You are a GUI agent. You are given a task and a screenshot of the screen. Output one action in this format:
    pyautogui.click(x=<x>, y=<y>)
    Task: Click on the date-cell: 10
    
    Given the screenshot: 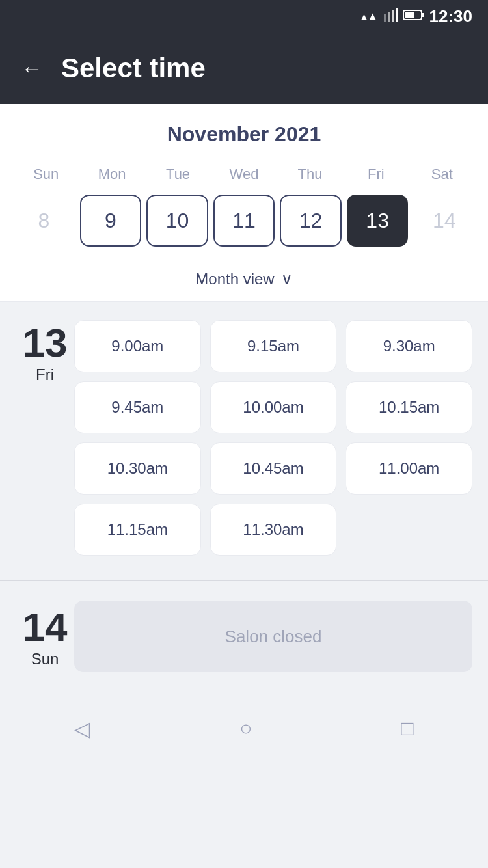 What is the action you would take?
    pyautogui.click(x=177, y=221)
    